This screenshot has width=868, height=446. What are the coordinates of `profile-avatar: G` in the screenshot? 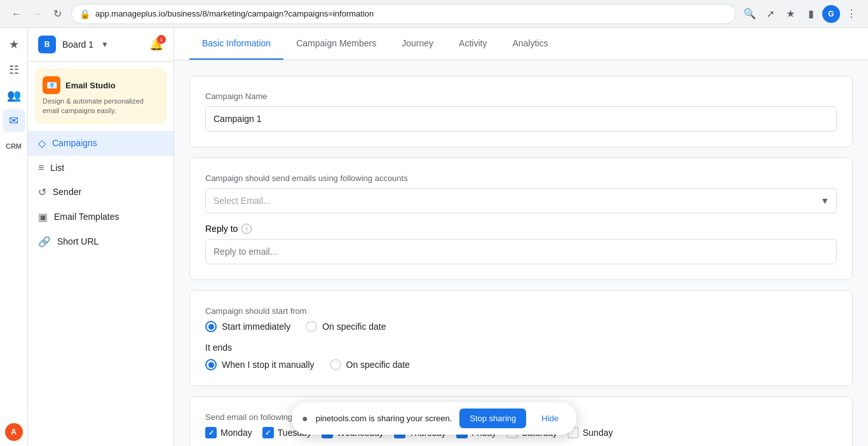 It's located at (831, 14).